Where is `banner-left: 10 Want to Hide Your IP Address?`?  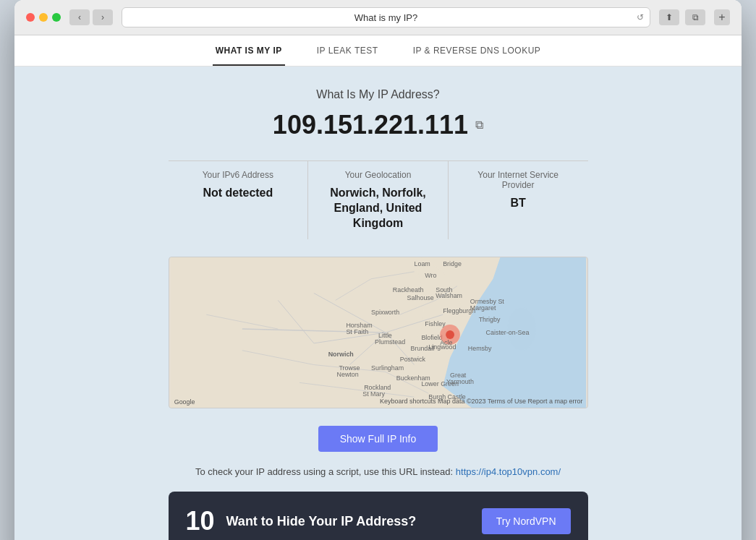 banner-left: 10 Want to Hide Your IP Address? is located at coordinates (301, 521).